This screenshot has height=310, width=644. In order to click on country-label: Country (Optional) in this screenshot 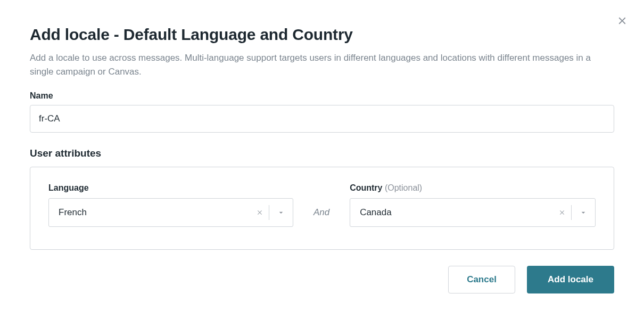, I will do `click(473, 188)`.